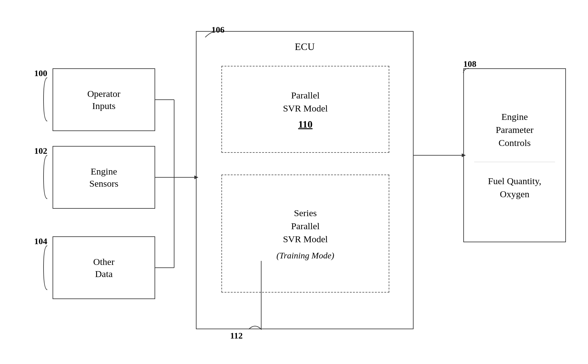 The image size is (588, 364). What do you see at coordinates (305, 256) in the screenshot?
I see `series-training-label: (Training Mode)` at bounding box center [305, 256].